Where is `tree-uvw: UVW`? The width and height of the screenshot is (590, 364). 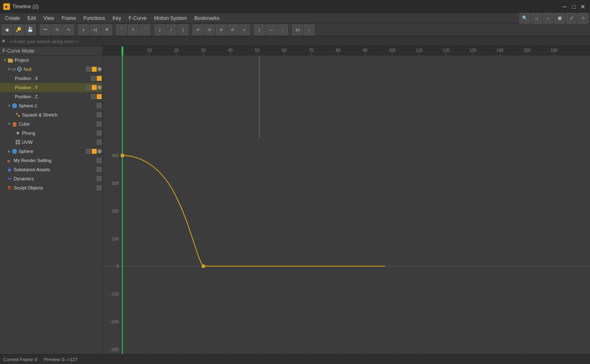 tree-uvw: UVW is located at coordinates (51, 142).